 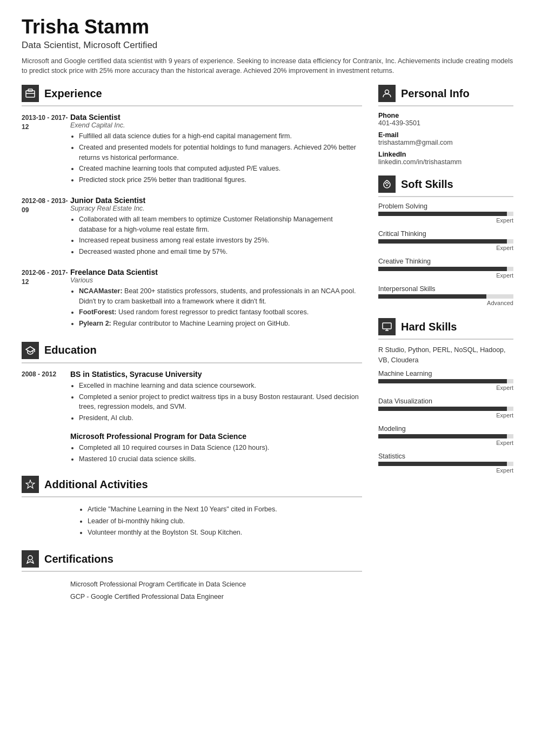 What do you see at coordinates (268, 45) in the screenshot?
I see `candidate-title: Data Scientist, Microsoft Certified` at bounding box center [268, 45].